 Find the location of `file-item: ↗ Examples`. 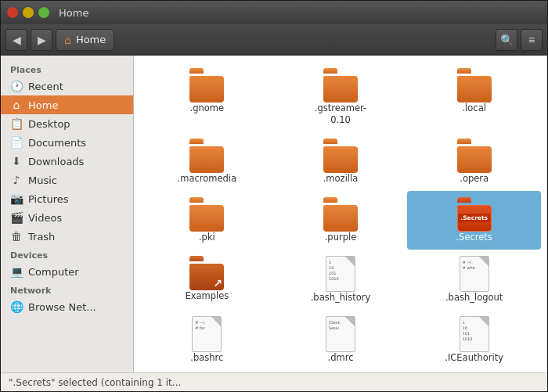

file-item: ↗ Examples is located at coordinates (207, 280).